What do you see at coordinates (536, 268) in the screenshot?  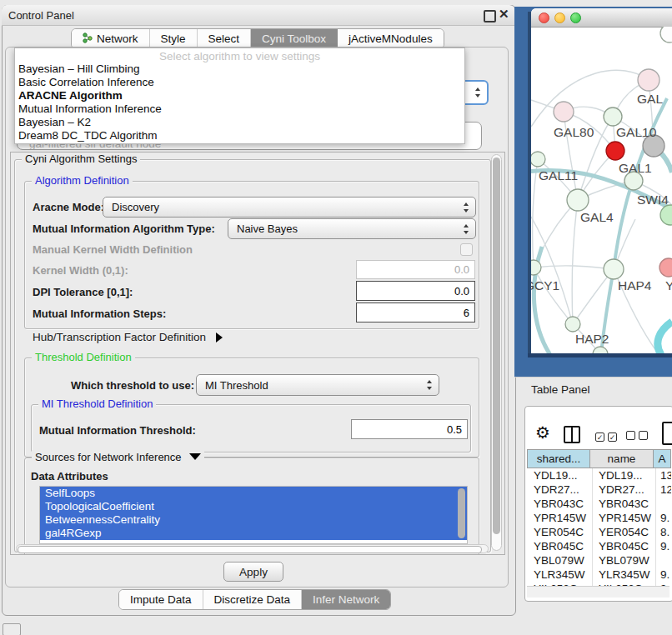 I see `network-node-gcy1` at bounding box center [536, 268].